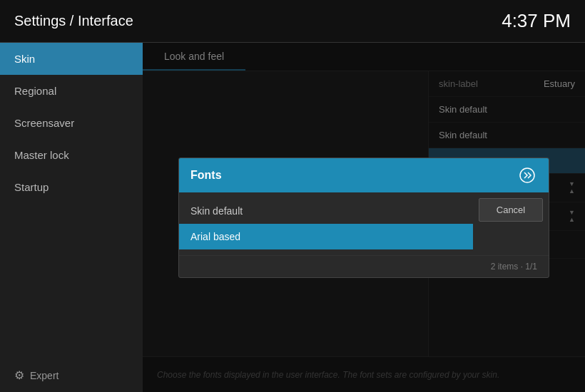  I want to click on sidebar-item-screensaver: Screensaver, so click(71, 123).